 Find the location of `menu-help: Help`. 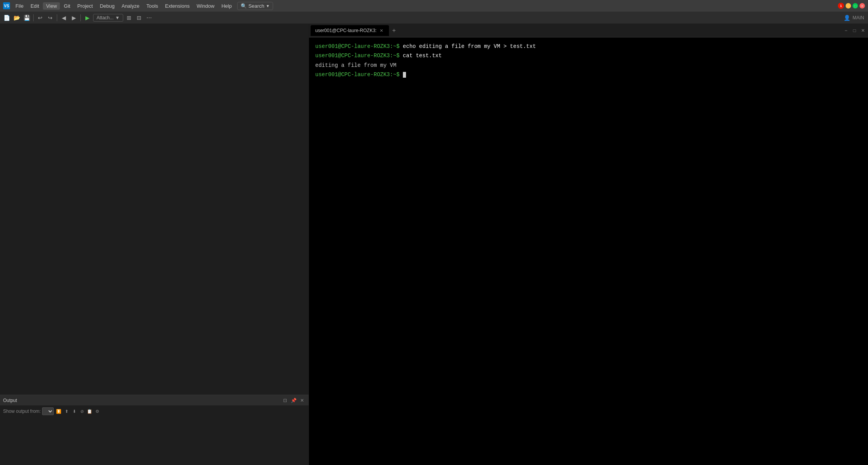

menu-help: Help is located at coordinates (226, 6).